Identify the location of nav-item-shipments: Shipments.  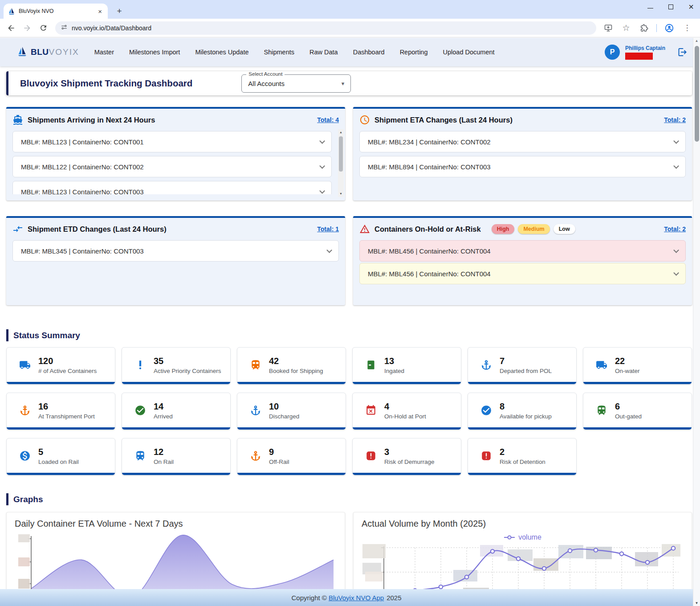
(280, 52).